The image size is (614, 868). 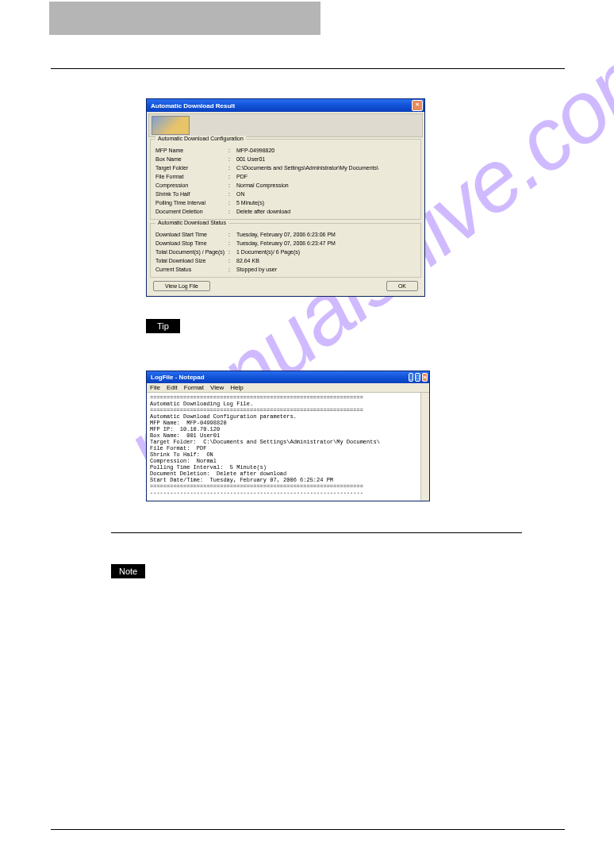 I want to click on group-legend: Automatic Download Status, so click(x=192, y=222).